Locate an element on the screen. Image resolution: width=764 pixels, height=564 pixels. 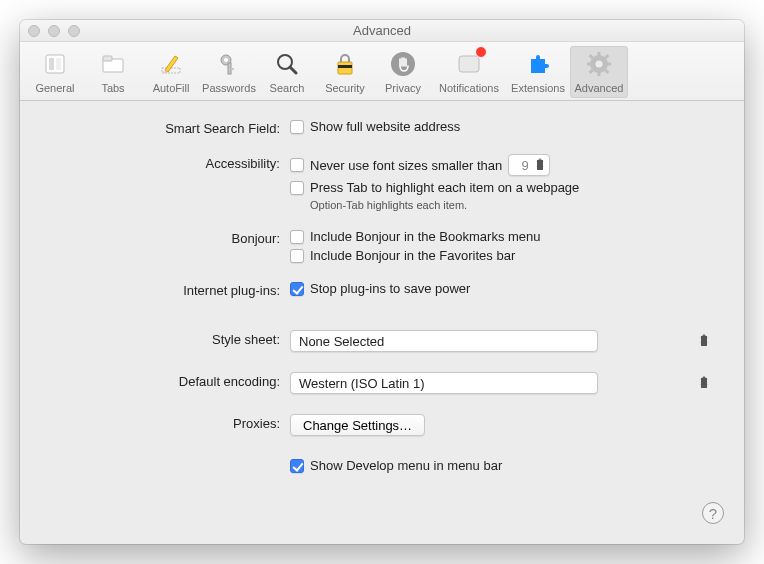
tab-label: Notifications is located at coordinates (469, 88).